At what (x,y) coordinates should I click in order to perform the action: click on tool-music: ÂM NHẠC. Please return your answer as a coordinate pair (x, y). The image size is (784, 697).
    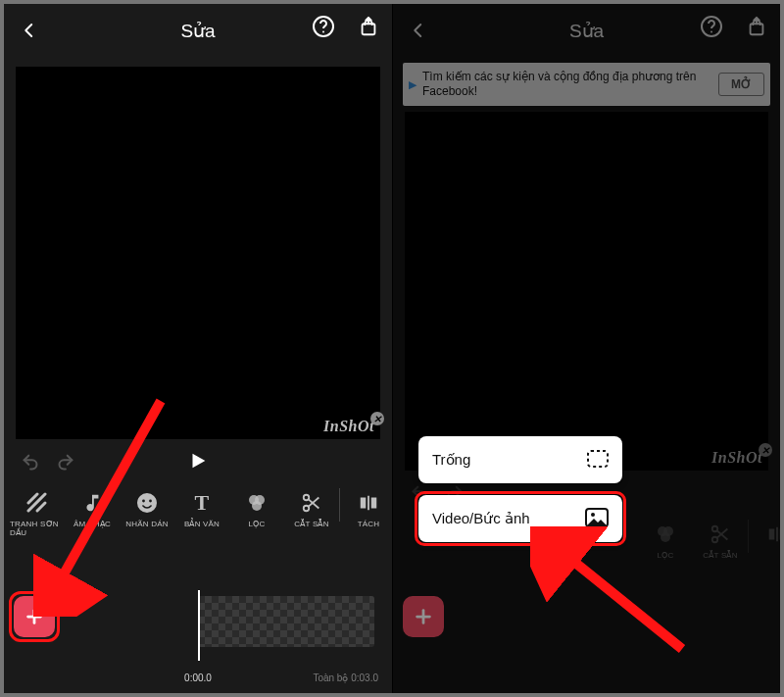
    Looking at the image, I should click on (92, 508).